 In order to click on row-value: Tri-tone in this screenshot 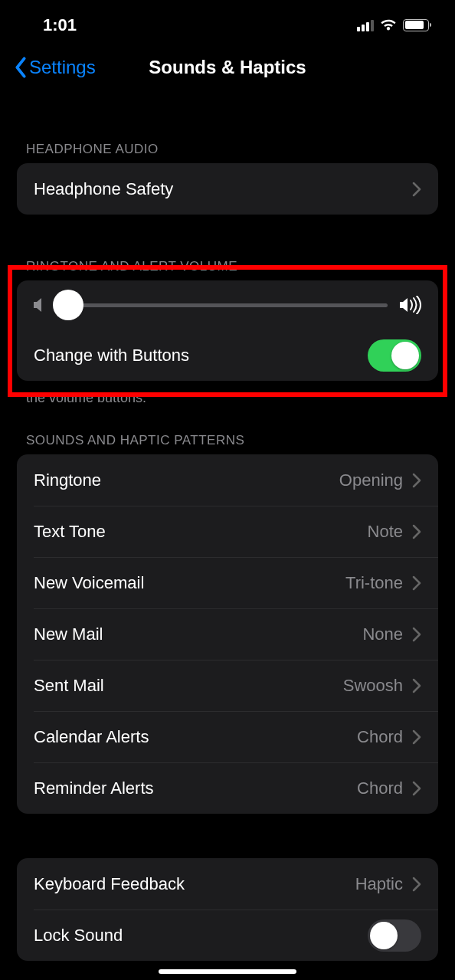, I will do `click(374, 583)`.